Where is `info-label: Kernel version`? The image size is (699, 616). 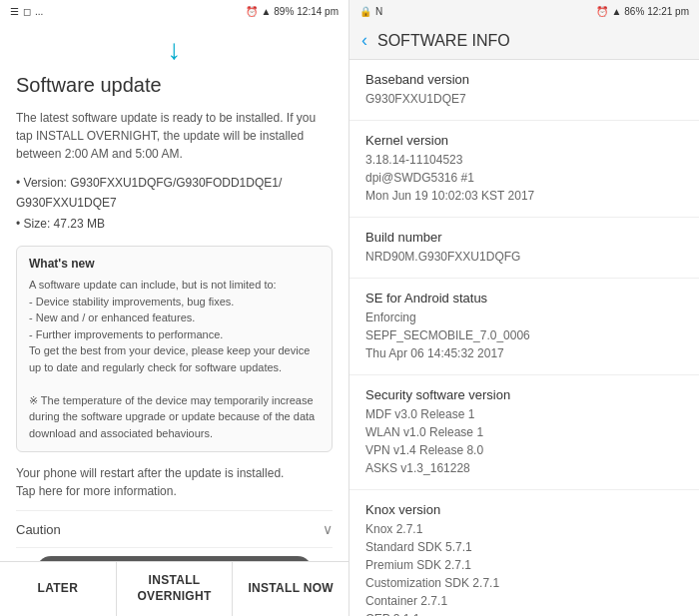
info-label: Kernel version is located at coordinates (524, 140).